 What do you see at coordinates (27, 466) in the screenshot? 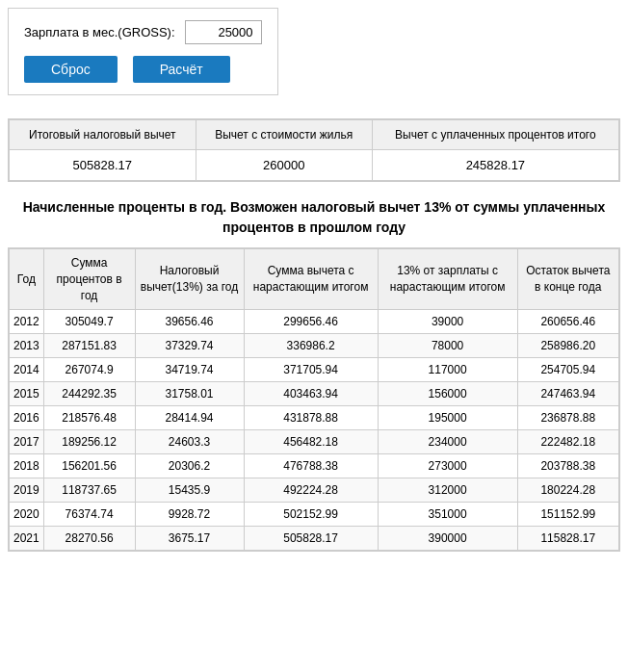
I see `table-cell: 2018` at bounding box center [27, 466].